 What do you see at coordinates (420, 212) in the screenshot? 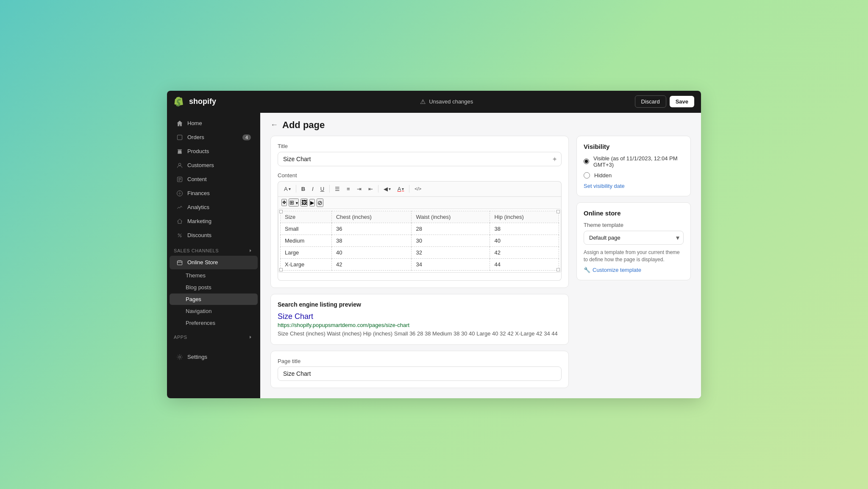
I see `title-card: Title ✦ Content A ▾ B` at bounding box center [420, 212].